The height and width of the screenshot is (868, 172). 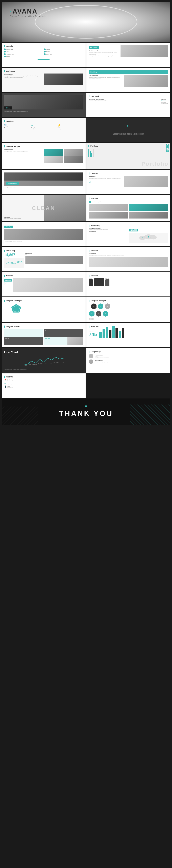 What do you see at coordinates (133, 334) in the screenshot?
I see `barchart-bars` at bounding box center [133, 334].